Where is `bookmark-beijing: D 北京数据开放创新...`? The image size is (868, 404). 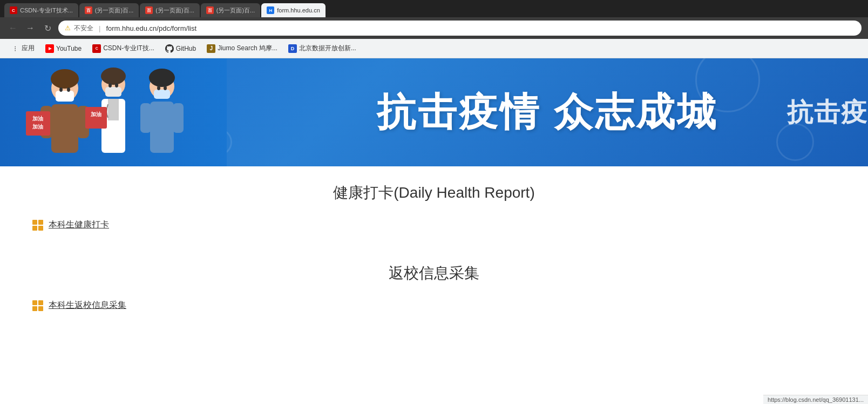 bookmark-beijing: D 北京数据开放创新... is located at coordinates (322, 49).